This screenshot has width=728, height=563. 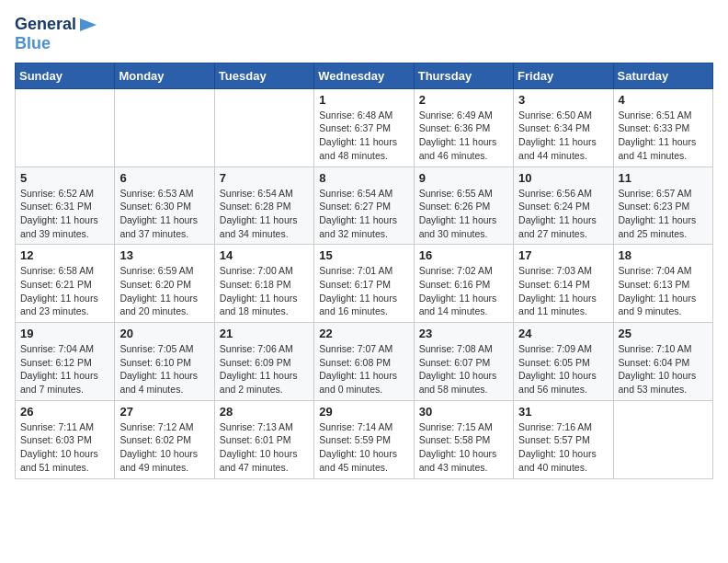 I want to click on calendar-cell: 5Sunrise: 6:52 AM Sunset: 6:31 PM Daylig…, so click(x=65, y=206).